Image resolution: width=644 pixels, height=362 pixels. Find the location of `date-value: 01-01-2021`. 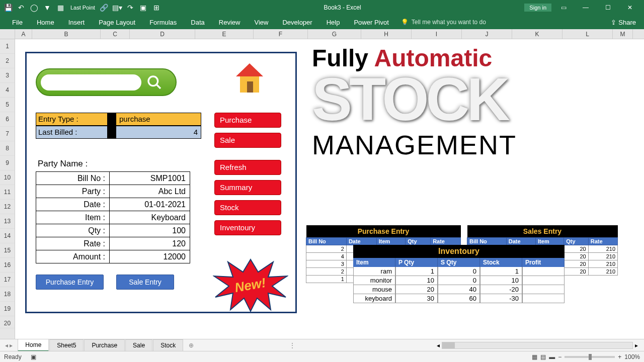

date-value: 01-01-2021 is located at coordinates (150, 205).